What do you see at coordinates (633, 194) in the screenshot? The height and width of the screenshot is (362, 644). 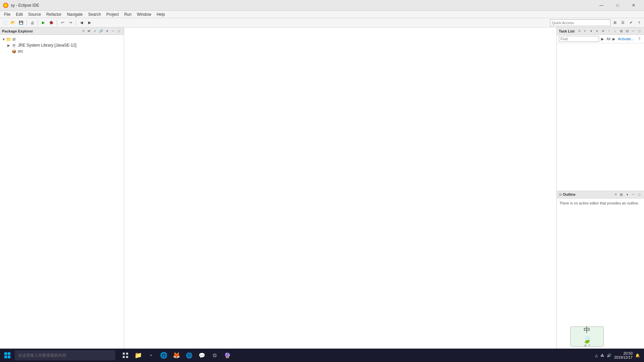 I see `outline-minimize-button: ─` at bounding box center [633, 194].